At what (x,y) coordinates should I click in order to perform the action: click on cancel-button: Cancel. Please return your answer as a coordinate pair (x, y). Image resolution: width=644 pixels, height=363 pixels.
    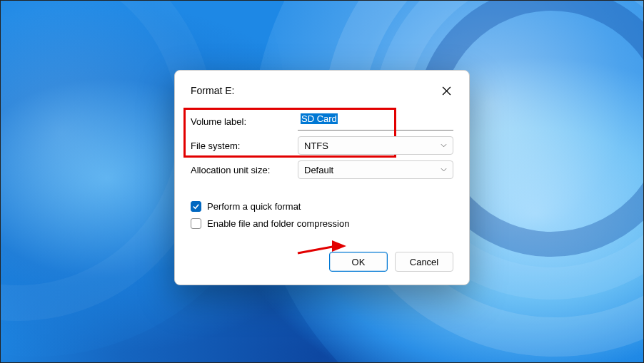
    Looking at the image, I should click on (424, 262).